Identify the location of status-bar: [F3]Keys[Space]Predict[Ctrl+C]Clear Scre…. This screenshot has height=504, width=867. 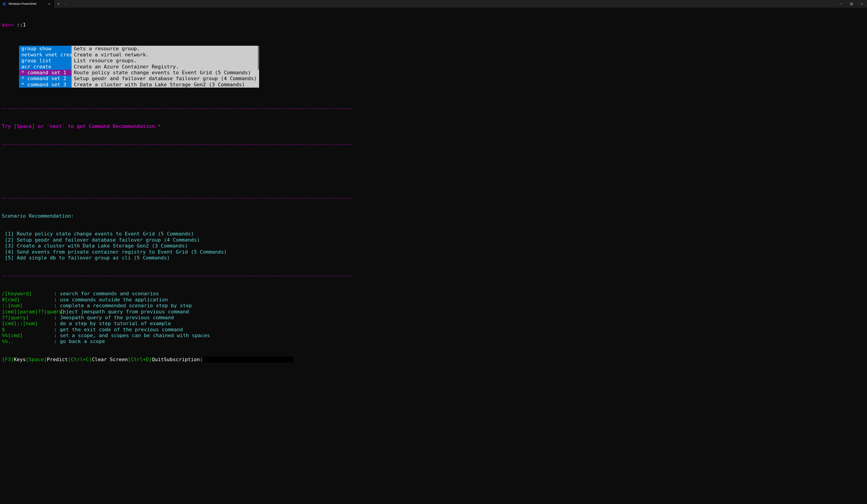
(434, 360).